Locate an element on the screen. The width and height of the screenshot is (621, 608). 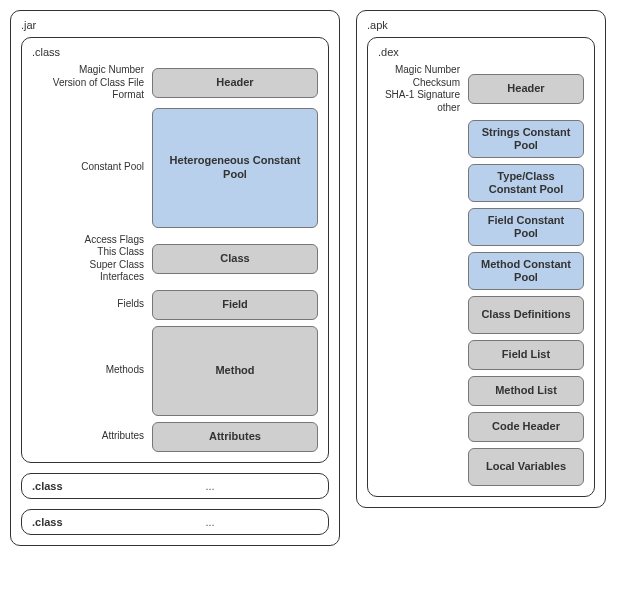
block-field: Field is located at coordinates (235, 305).